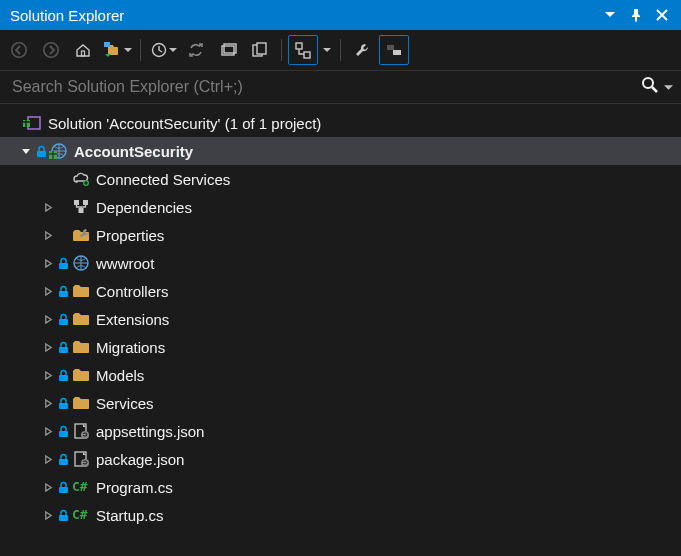 The height and width of the screenshot is (556, 681). I want to click on tree-node-icon, so click(303, 50).